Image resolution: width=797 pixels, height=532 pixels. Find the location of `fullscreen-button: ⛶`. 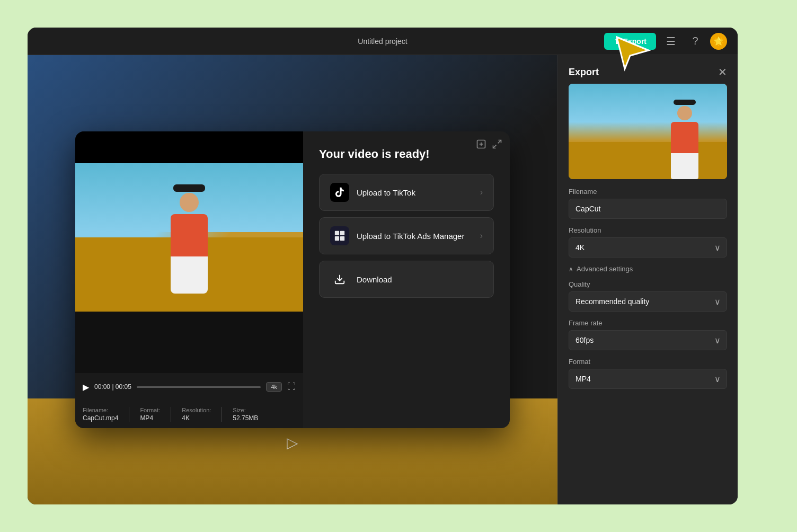

fullscreen-button: ⛶ is located at coordinates (291, 387).